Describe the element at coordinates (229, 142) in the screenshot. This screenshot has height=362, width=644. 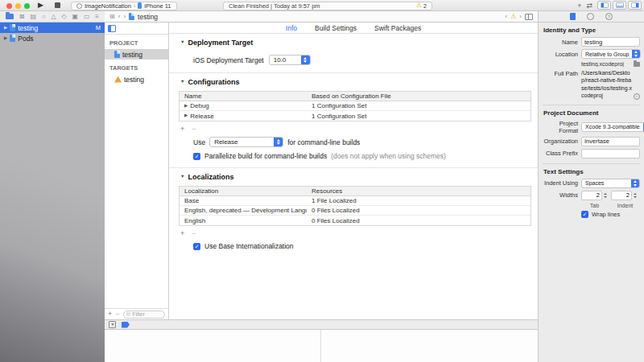
I see `popup-value: Release` at that location.